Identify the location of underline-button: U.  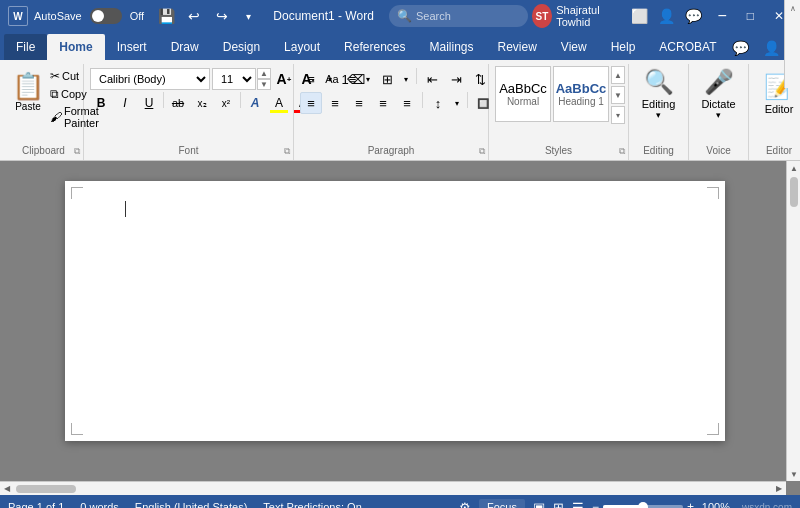
(149, 103).